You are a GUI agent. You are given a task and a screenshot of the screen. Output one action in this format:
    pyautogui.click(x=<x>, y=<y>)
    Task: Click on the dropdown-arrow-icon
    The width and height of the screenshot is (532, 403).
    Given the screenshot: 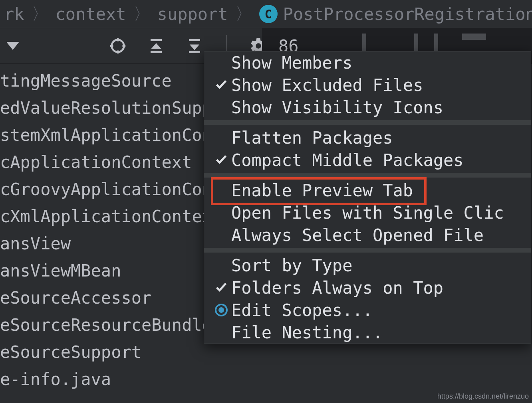 What is the action you would take?
    pyautogui.click(x=13, y=46)
    